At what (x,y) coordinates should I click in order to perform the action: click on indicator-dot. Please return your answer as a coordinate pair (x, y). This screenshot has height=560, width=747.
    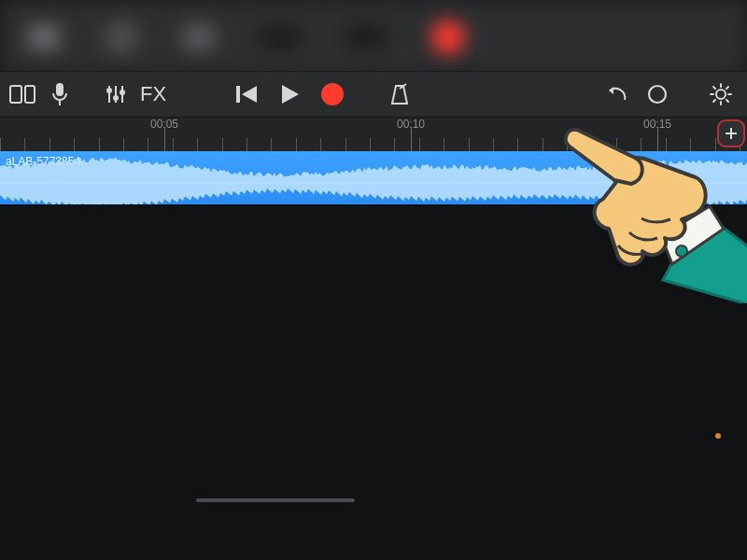
    Looking at the image, I should click on (718, 436).